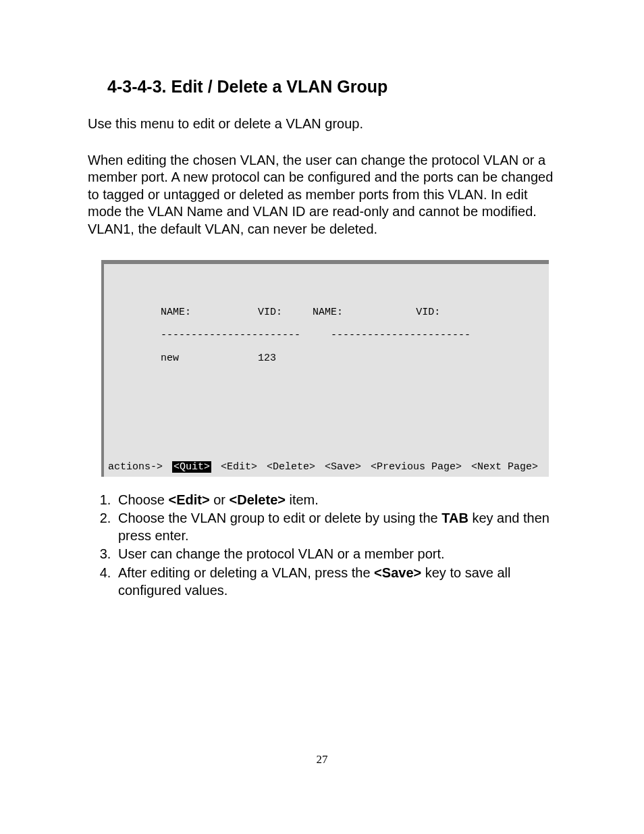 This screenshot has height=834, width=644. I want to click on actions-label: actions->, so click(135, 467).